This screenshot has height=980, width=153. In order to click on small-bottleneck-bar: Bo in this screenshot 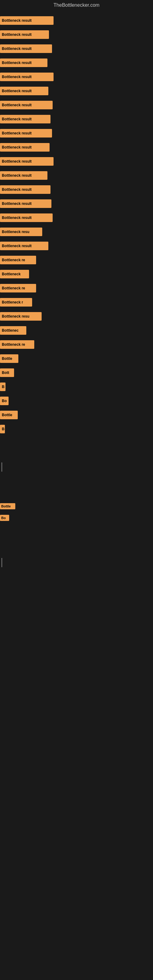, I will do `click(5, 518)`.